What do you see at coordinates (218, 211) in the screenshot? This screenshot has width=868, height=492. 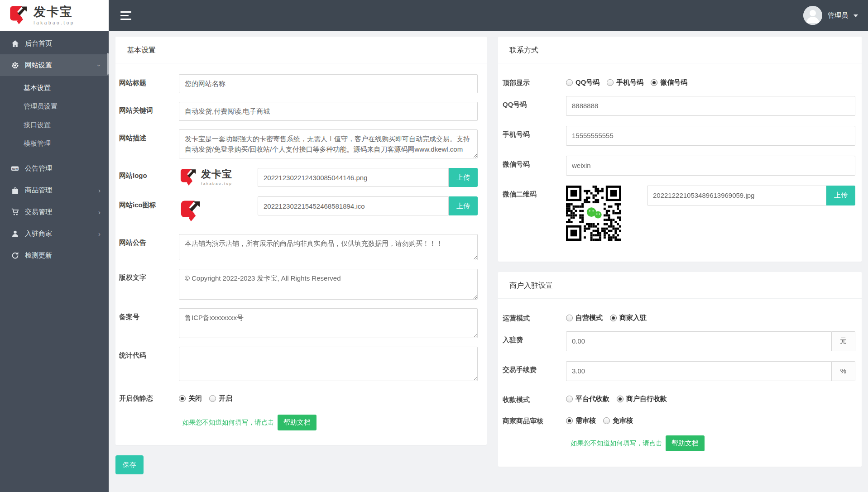 I see `site-ico-preview` at bounding box center [218, 211].